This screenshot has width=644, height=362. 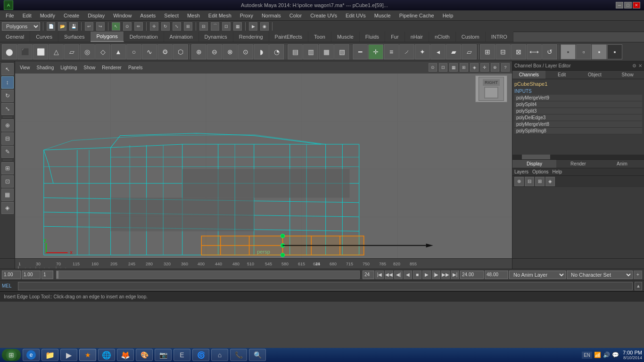 I want to click on options-label: Options, so click(x=540, y=172).